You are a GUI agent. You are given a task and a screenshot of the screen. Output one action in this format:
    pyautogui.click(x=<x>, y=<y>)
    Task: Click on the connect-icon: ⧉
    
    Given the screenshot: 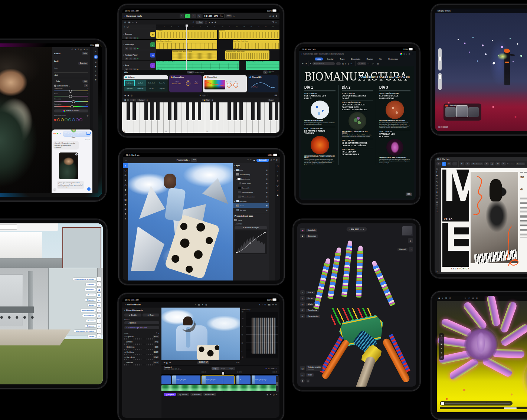 What is the action you would take?
    pyautogui.click(x=269, y=369)
    